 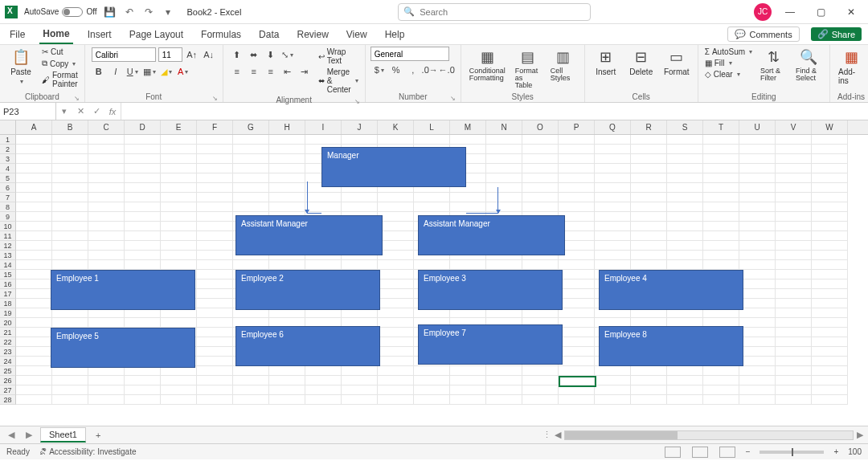 What do you see at coordinates (447, 70) in the screenshot?
I see `decrease-decimal-icon: ←.0` at bounding box center [447, 70].